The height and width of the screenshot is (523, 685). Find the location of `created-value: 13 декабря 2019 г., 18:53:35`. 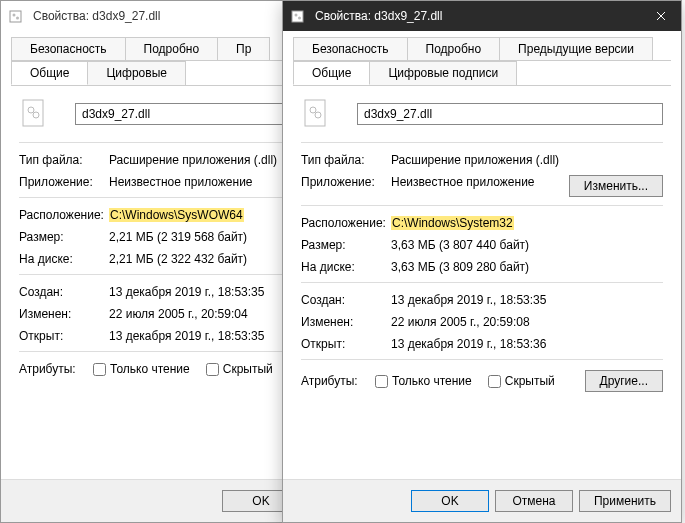

created-value: 13 декабря 2019 г., 18:53:35 is located at coordinates (527, 300).